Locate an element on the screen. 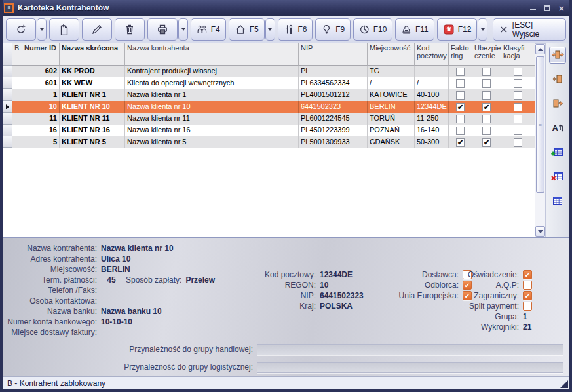 This screenshot has width=572, height=392. cell-name: Nazwa klienta nr 10 is located at coordinates (212, 107).